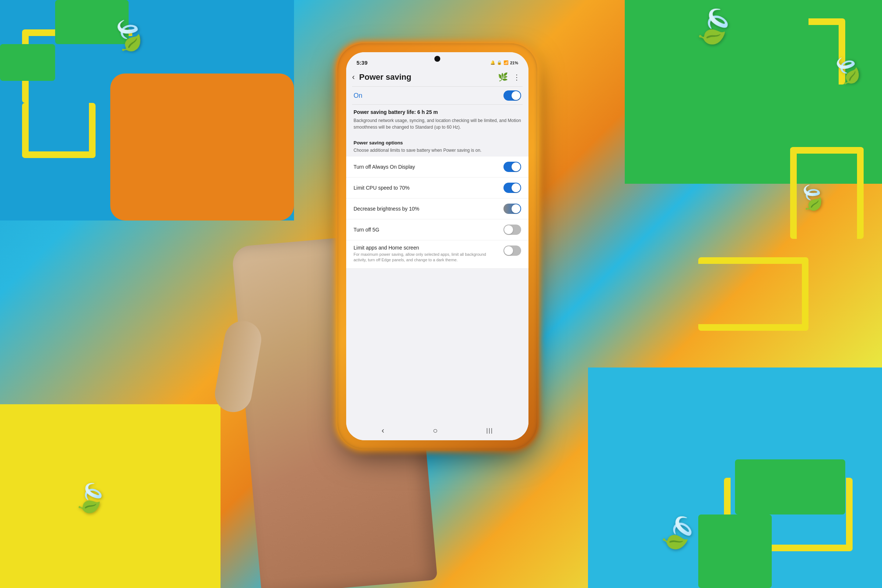 The height and width of the screenshot is (588, 882). Describe the element at coordinates (516, 208) in the screenshot. I see `brightness-toggle-knob` at that location.